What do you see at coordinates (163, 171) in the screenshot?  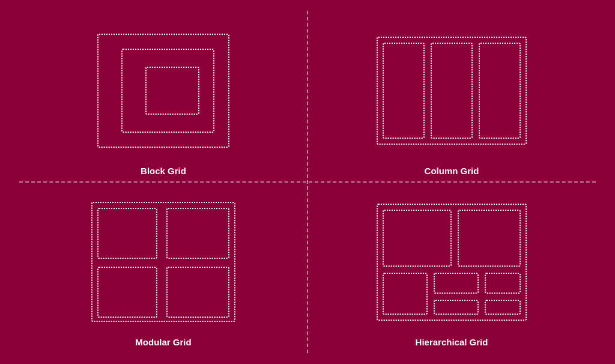 I see `block-grid-label: Block Grid` at bounding box center [163, 171].